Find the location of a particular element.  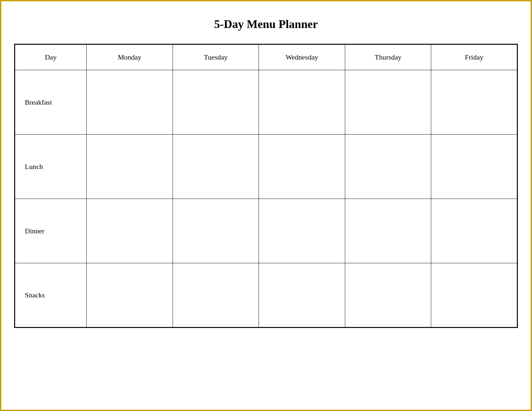

table-row: Breakfast is located at coordinates (266, 102).